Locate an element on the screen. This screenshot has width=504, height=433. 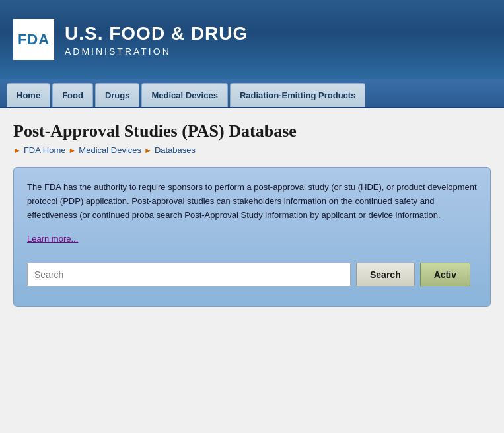
breadcrumb-fda-home: FDA Home is located at coordinates (45, 150).